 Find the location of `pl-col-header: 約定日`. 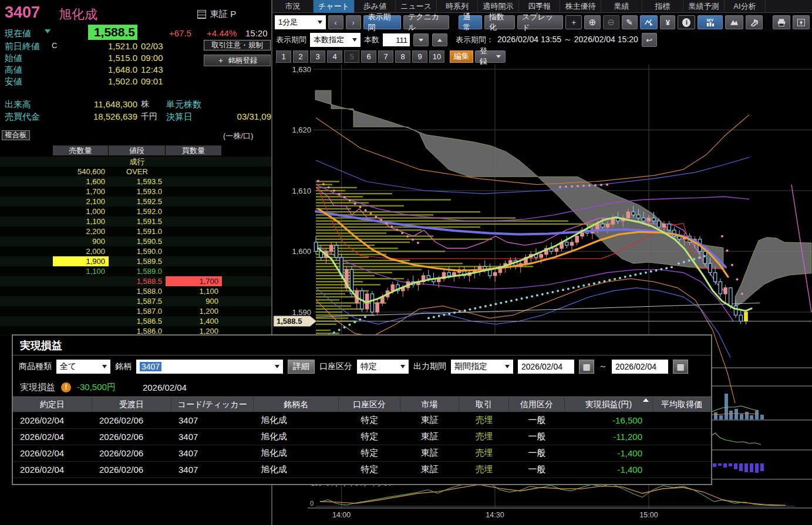

pl-col-header: 約定日 is located at coordinates (53, 405).